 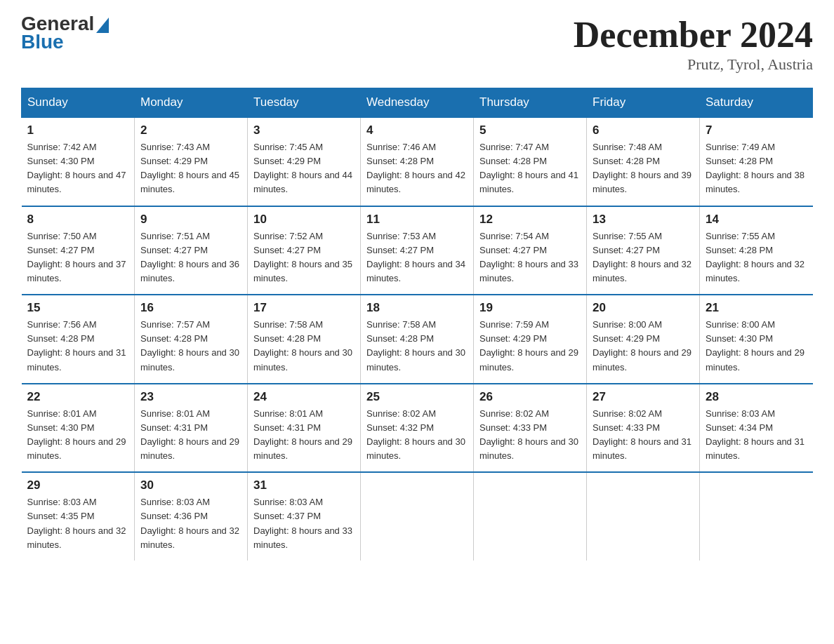 What do you see at coordinates (417, 130) in the screenshot?
I see `day-number: 4` at bounding box center [417, 130].